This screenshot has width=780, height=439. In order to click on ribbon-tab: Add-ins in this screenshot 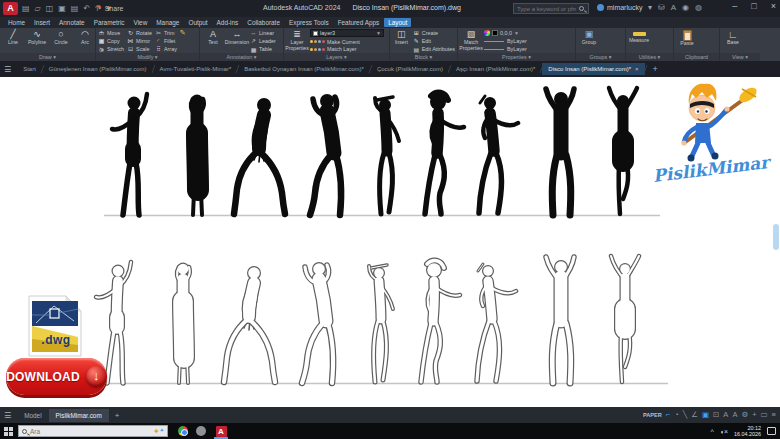, I will do `click(228, 22)`.